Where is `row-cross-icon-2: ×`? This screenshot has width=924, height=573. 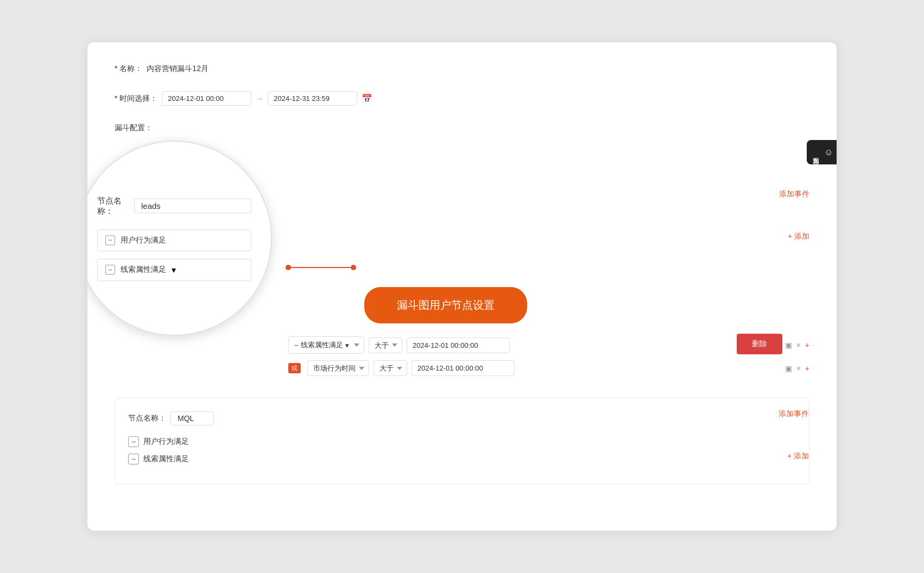
row-cross-icon-2: × is located at coordinates (799, 368).